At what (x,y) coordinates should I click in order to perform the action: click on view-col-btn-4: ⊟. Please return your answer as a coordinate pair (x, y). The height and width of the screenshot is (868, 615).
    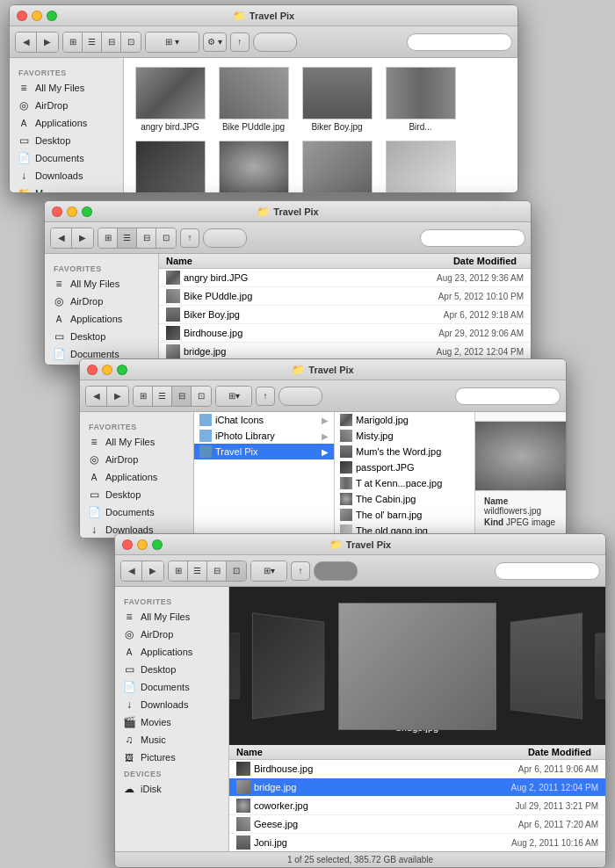
    Looking at the image, I should click on (217, 571).